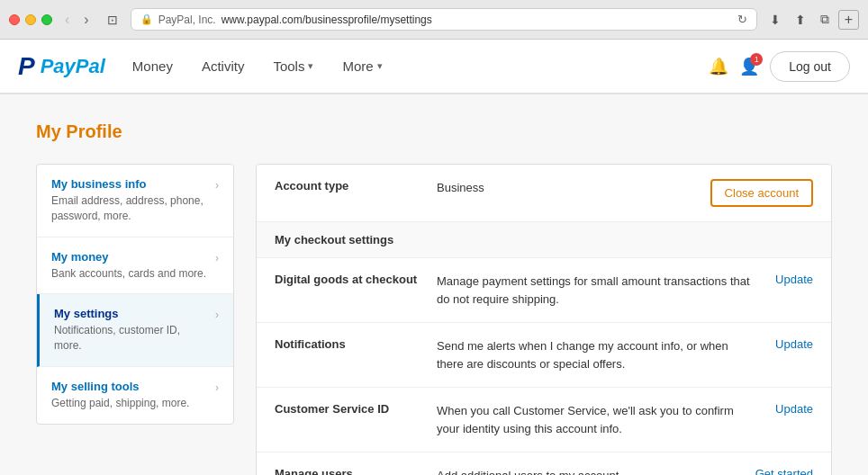  I want to click on notifications-button: 🔔, so click(719, 67).